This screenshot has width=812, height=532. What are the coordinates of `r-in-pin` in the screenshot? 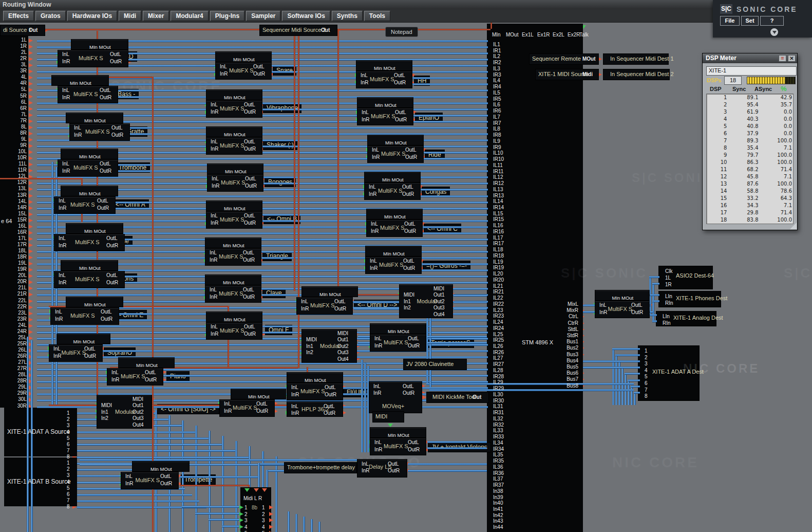 It's located at (265, 490).